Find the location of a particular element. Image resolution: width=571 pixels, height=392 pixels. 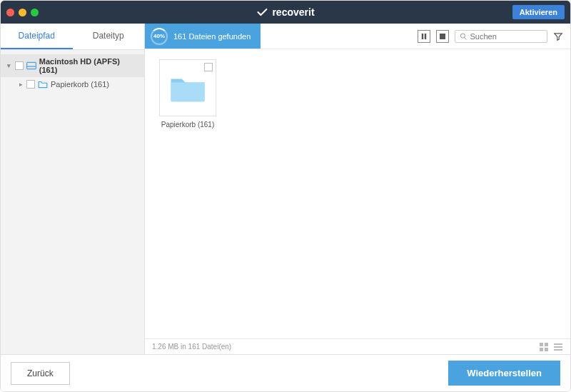

zoom-window-button is located at coordinates (34, 13).